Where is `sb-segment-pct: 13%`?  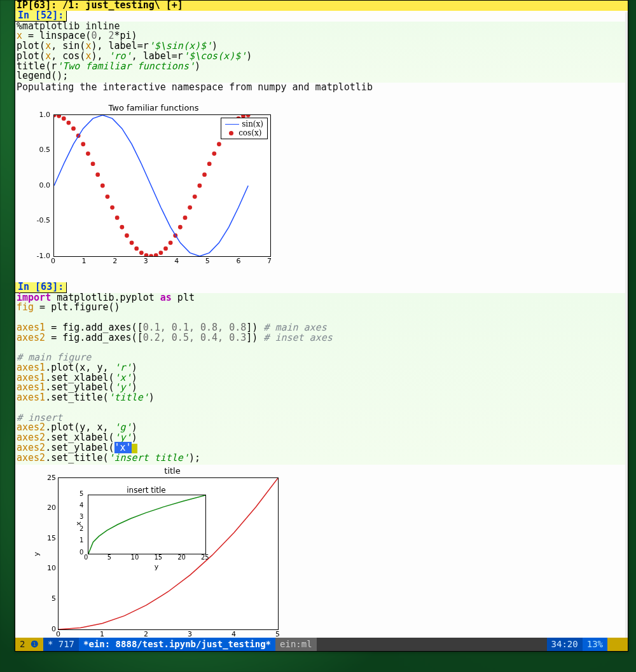
sb-segment-pct: 13% is located at coordinates (595, 645).